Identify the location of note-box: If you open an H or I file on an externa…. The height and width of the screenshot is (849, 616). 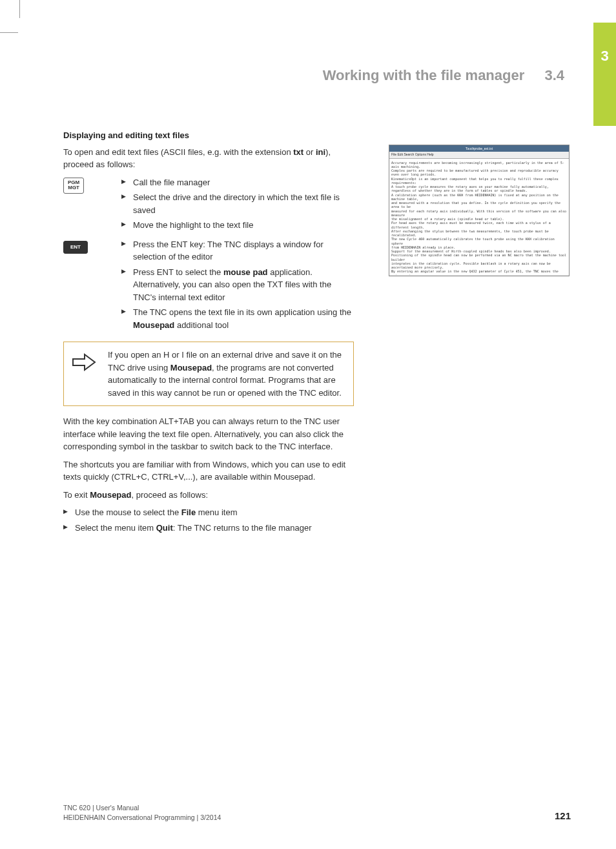
(209, 374).